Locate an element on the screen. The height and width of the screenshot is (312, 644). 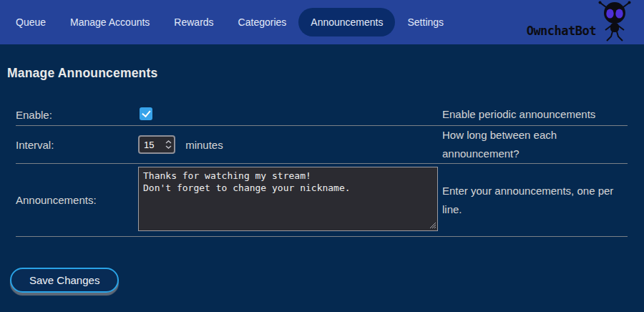
enable-label: Enable: is located at coordinates (77, 114).